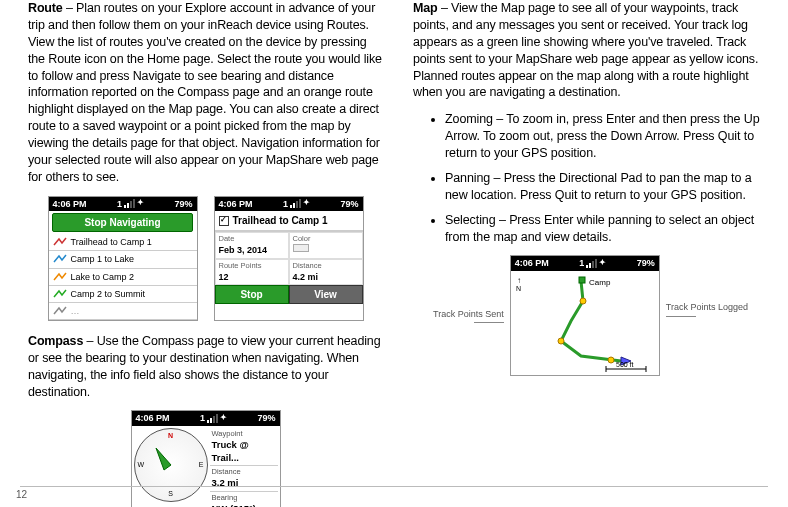  I want to click on map-screen: 4:06 PM 1 ✦ 79% ↑ N, so click(585, 315).